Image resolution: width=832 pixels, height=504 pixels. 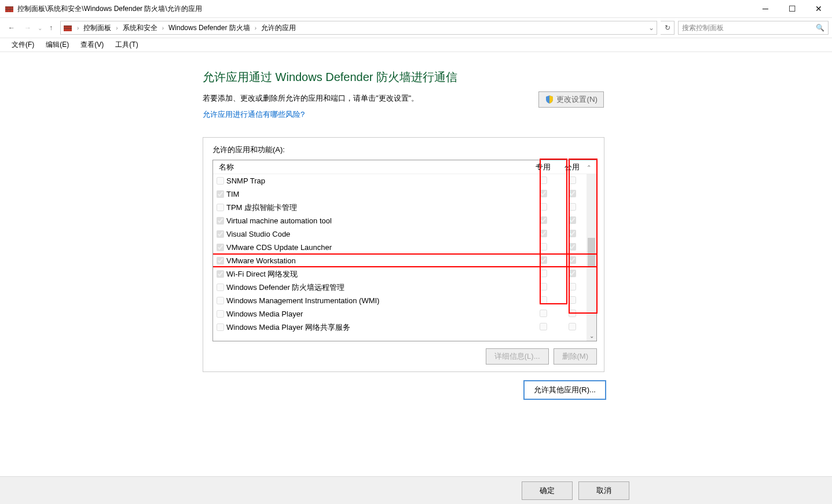 What do you see at coordinates (405, 301) in the screenshot?
I see `list-item: Windows Management Instrumentation (WMI)` at bounding box center [405, 301].